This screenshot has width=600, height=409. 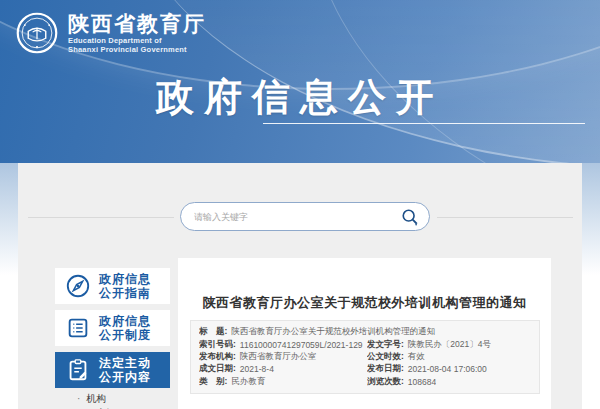 What do you see at coordinates (365, 357) in the screenshot?
I see `article-meta-table: 标 题: 陕西省教育厅办公室关于规范校外培训机构管理的通知 索引号码: 1161…` at bounding box center [365, 357].